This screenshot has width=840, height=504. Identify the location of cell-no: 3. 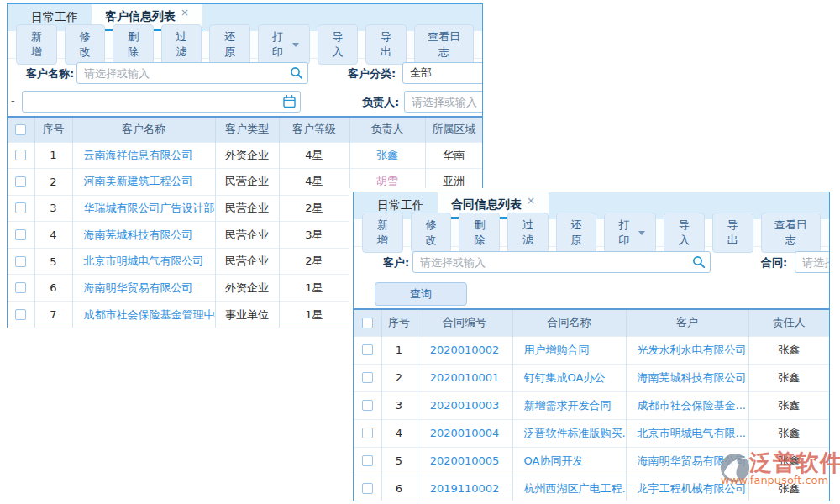
(54, 208).